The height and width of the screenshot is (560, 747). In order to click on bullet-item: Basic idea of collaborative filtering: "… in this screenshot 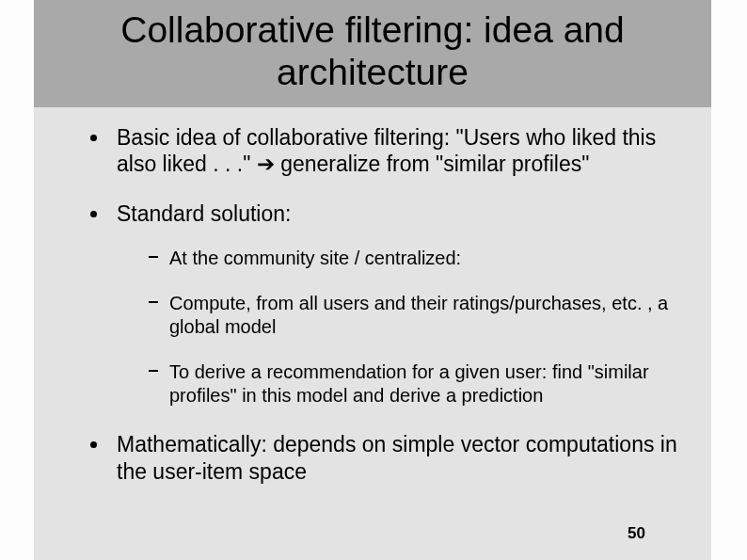, I will do `click(385, 152)`.